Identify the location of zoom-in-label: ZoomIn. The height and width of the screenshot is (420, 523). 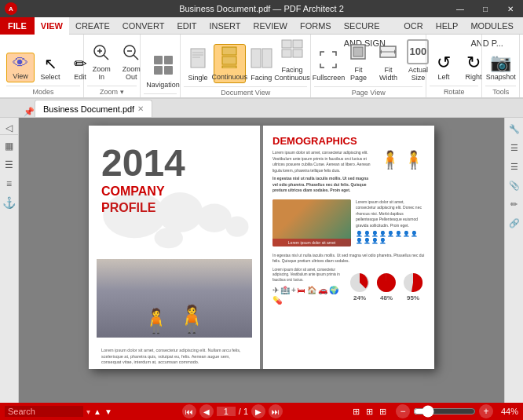
(102, 73).